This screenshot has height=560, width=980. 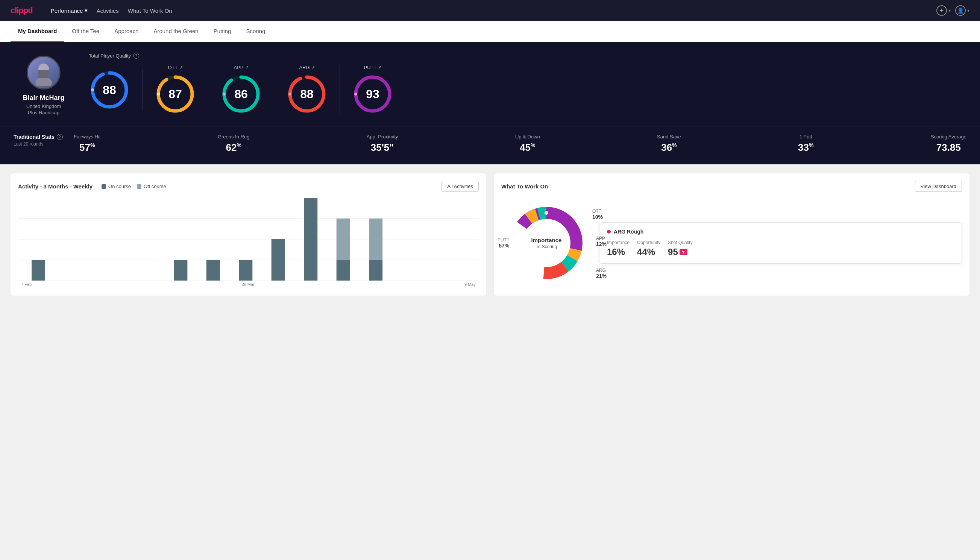 What do you see at coordinates (732, 243) in the screenshot?
I see `work-content: Importance To Scoring PUTT 57% OTT 10% A…` at bounding box center [732, 243].